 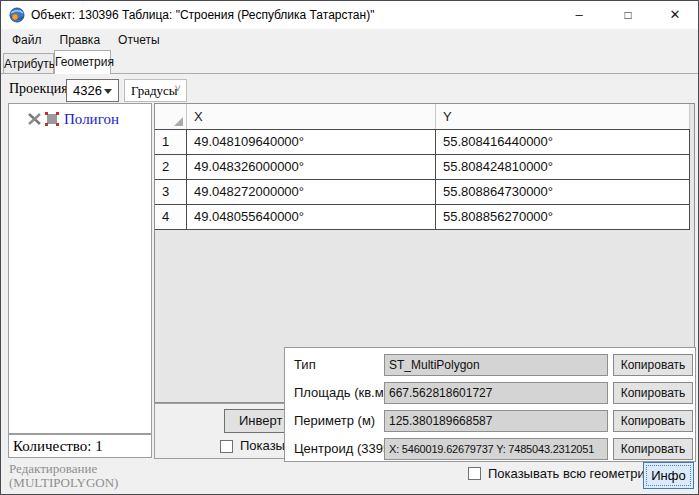 I want to click on info-label: Площадь (кв.м), so click(x=341, y=393).